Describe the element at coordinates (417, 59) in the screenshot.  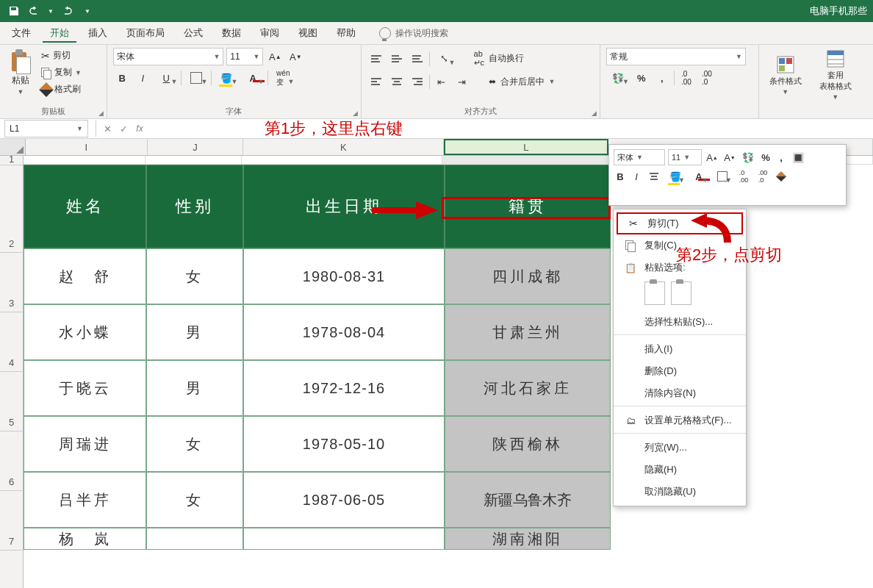
I see `align-bottom-icon` at that location.